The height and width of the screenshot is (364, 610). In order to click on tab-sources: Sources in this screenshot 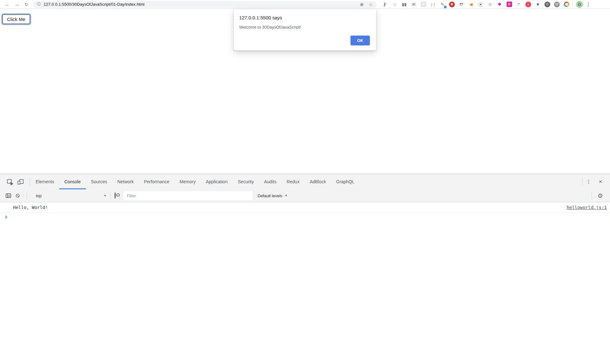, I will do `click(99, 182)`.